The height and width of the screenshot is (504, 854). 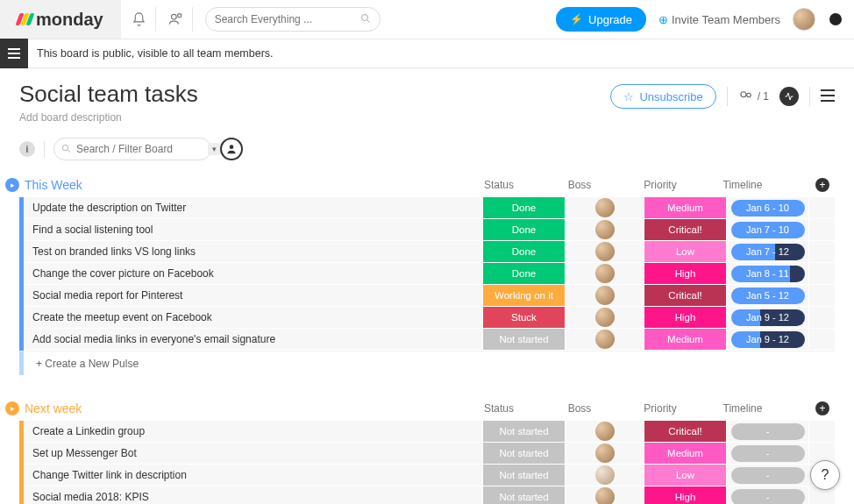 I want to click on member-count: / 1, so click(x=754, y=96).